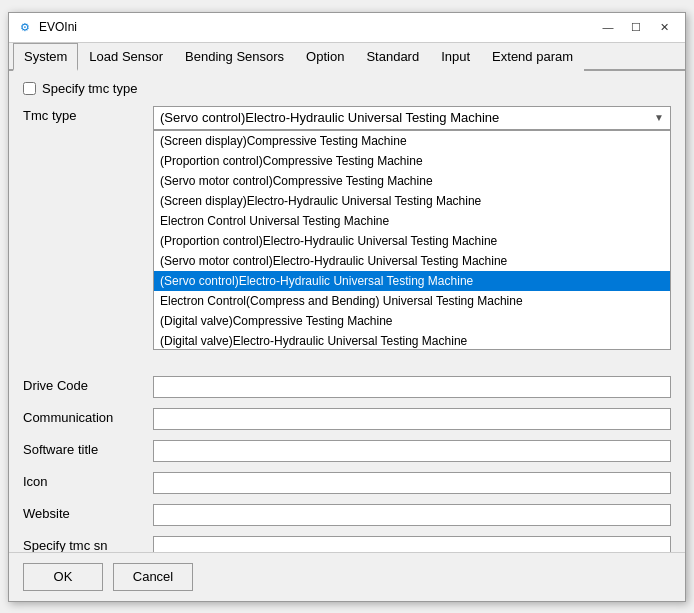 The image size is (694, 613). Describe the element at coordinates (412, 118) in the screenshot. I see `tmc-type-trigger: (Servo control)Electro-Hydraulic Univers…` at that location.